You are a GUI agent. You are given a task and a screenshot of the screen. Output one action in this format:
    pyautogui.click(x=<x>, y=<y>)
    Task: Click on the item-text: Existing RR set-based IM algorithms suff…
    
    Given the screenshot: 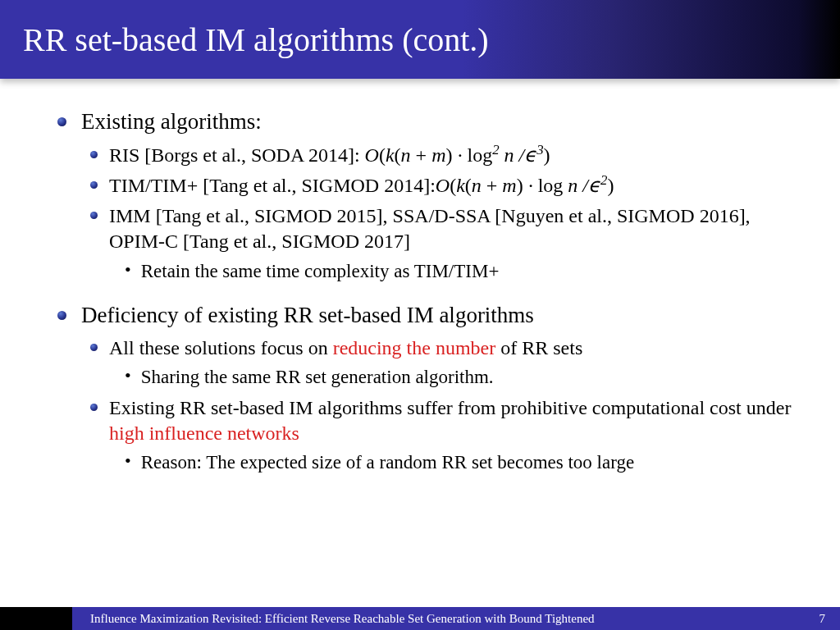 What is the action you would take?
    pyautogui.click(x=454, y=421)
    